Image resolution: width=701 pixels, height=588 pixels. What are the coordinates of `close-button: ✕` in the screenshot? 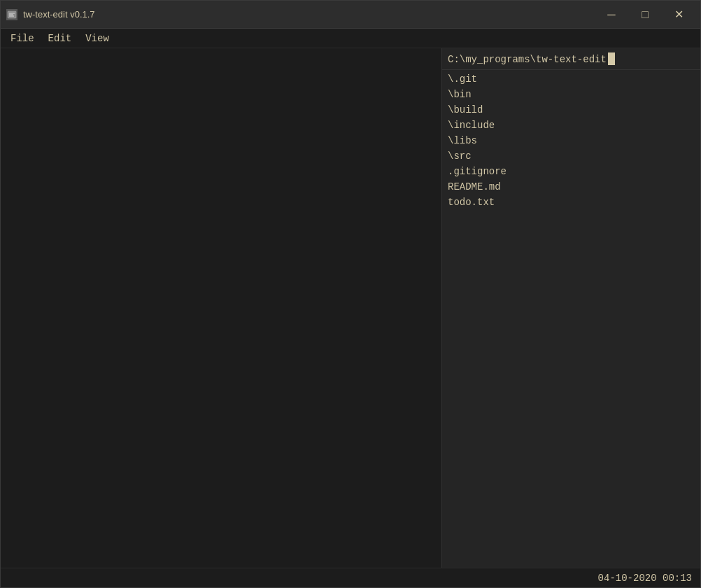 It's located at (679, 15).